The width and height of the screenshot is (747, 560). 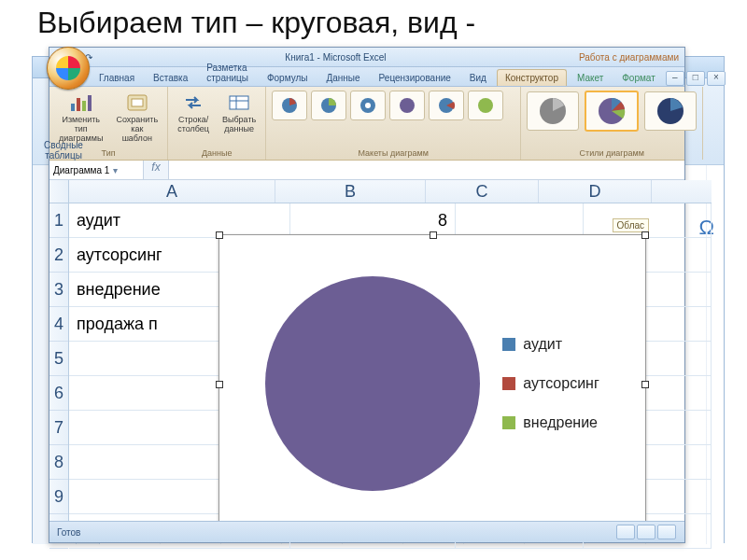 I want to click on style-option-color, so click(x=612, y=111).